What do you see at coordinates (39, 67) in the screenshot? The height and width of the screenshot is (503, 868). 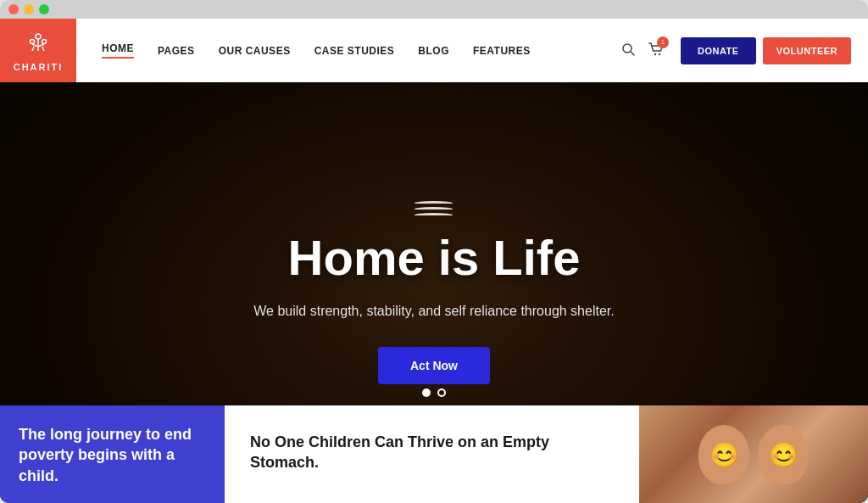 I see `logo-text: CHARITI` at bounding box center [39, 67].